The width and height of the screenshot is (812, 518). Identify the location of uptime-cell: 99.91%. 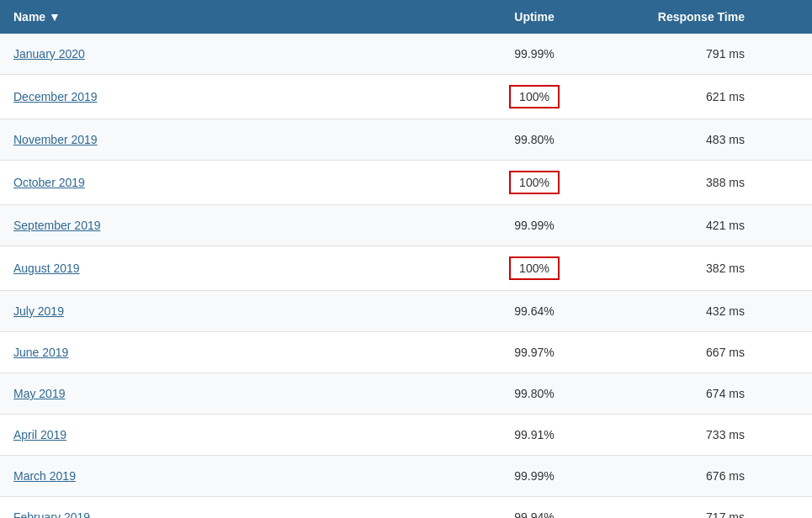
(534, 436).